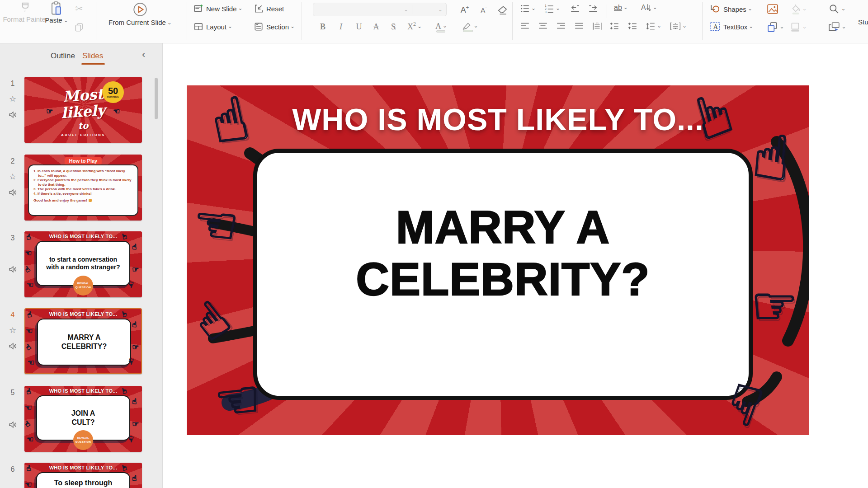  What do you see at coordinates (341, 27) in the screenshot?
I see `italic-button: I` at bounding box center [341, 27].